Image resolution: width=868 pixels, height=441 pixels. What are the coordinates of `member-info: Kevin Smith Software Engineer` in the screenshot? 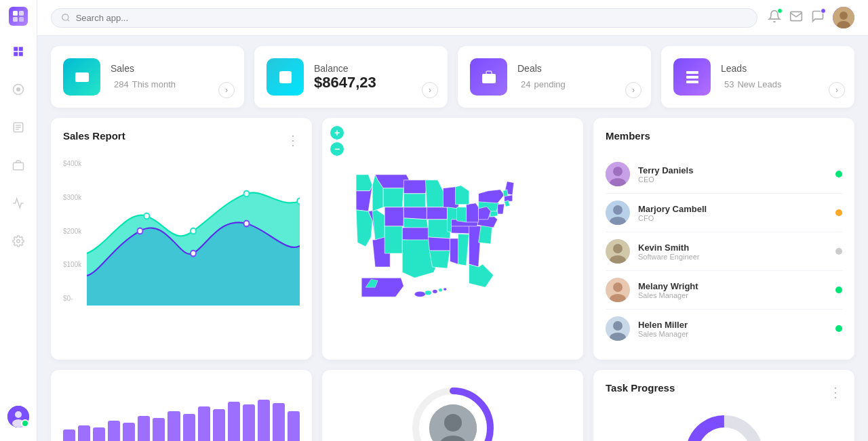 It's located at (732, 252).